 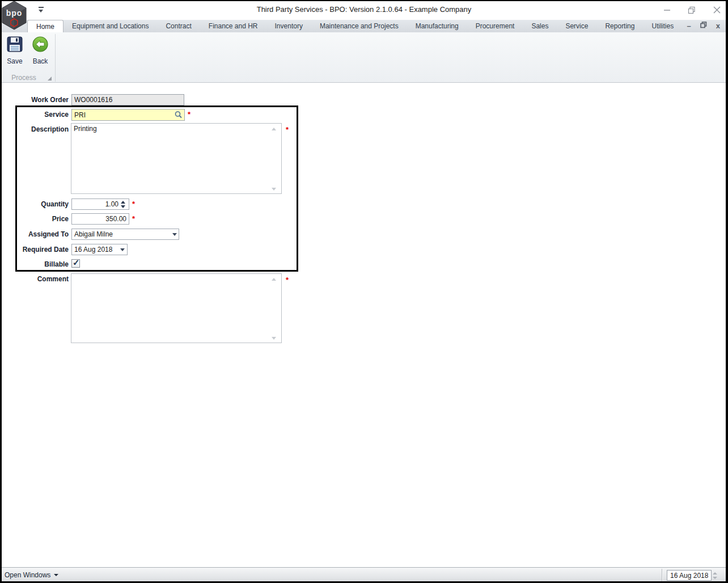 I want to click on billable-label: Billable, so click(x=34, y=264).